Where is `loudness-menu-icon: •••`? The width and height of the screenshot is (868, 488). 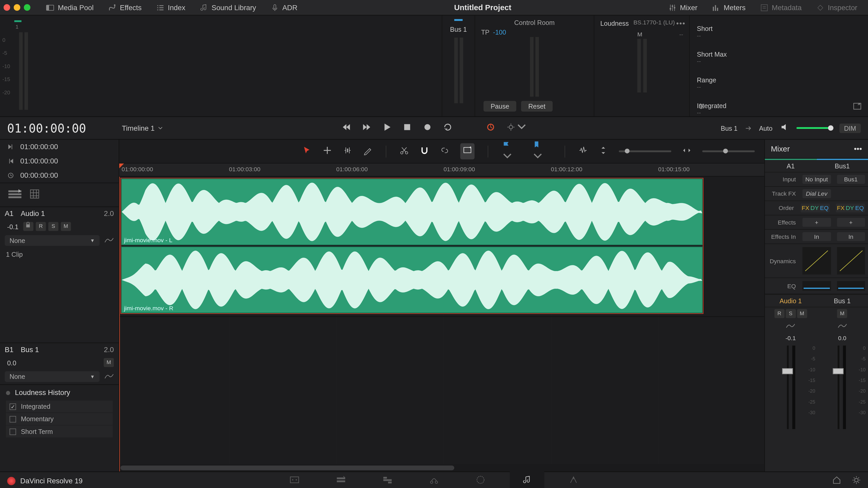 loudness-menu-icon: ••• is located at coordinates (681, 23).